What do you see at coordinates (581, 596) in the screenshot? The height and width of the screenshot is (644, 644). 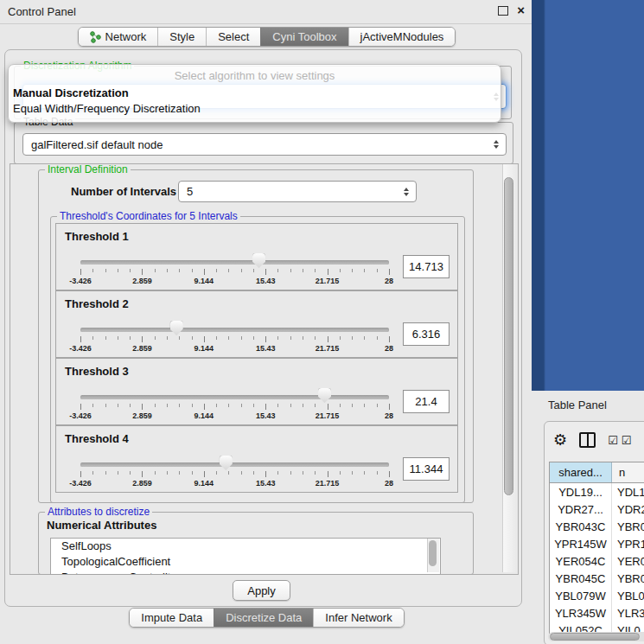 I see `cell-shared-name: YBL079W` at bounding box center [581, 596].